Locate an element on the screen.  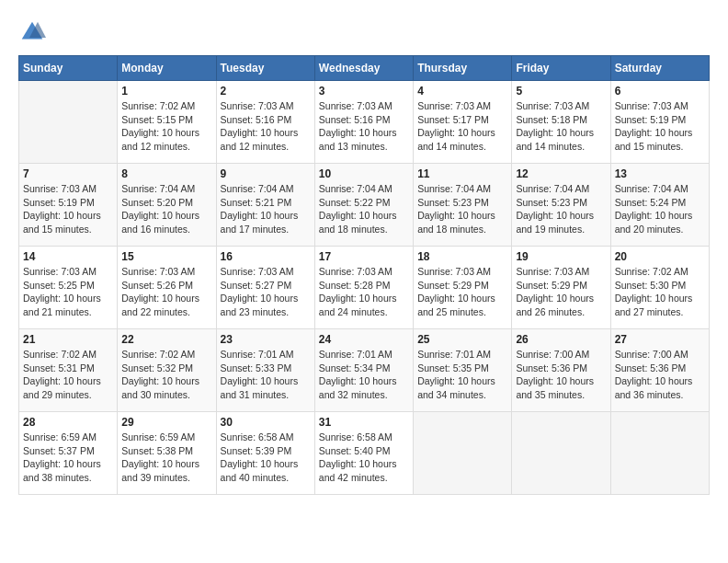
calendar-cell: 5Sunrise: 7:03 AM Sunset: 5:18 PM Daylig… is located at coordinates (561, 122).